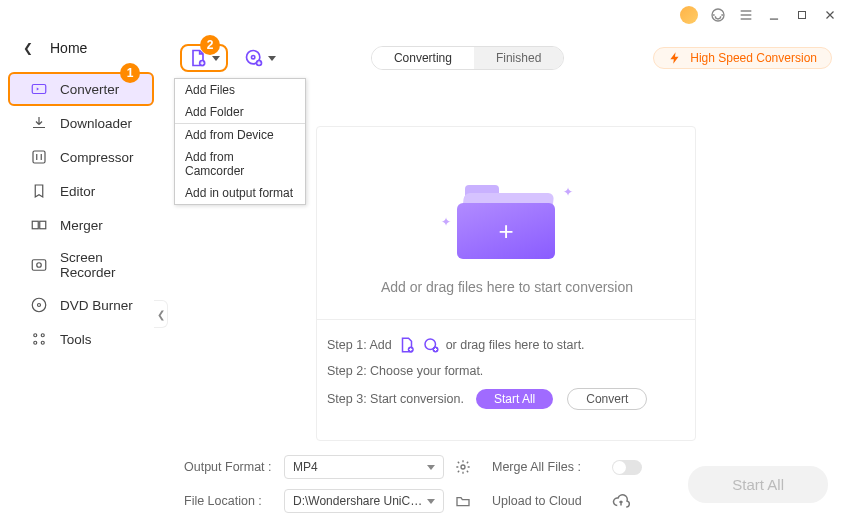 This screenshot has width=850, height=527. I want to click on chevron-left-icon: ❮, so click(28, 48).